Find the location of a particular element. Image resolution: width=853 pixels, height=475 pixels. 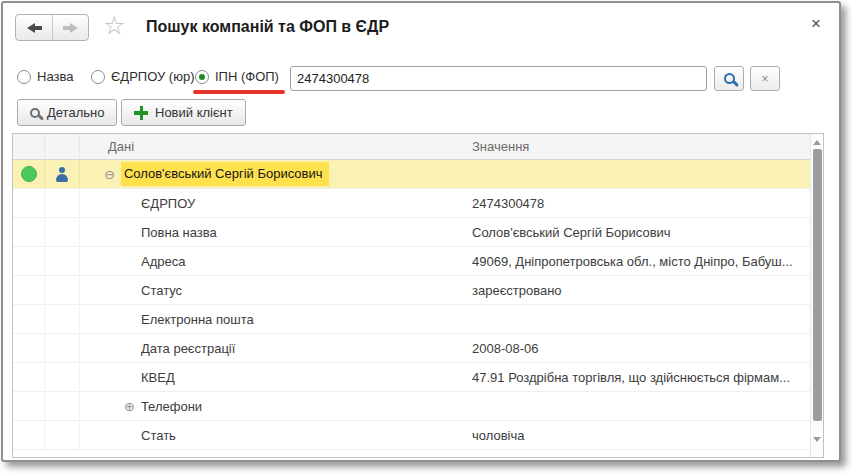

table-row: Дата реєстрації 2008-08-06 is located at coordinates (412, 348).